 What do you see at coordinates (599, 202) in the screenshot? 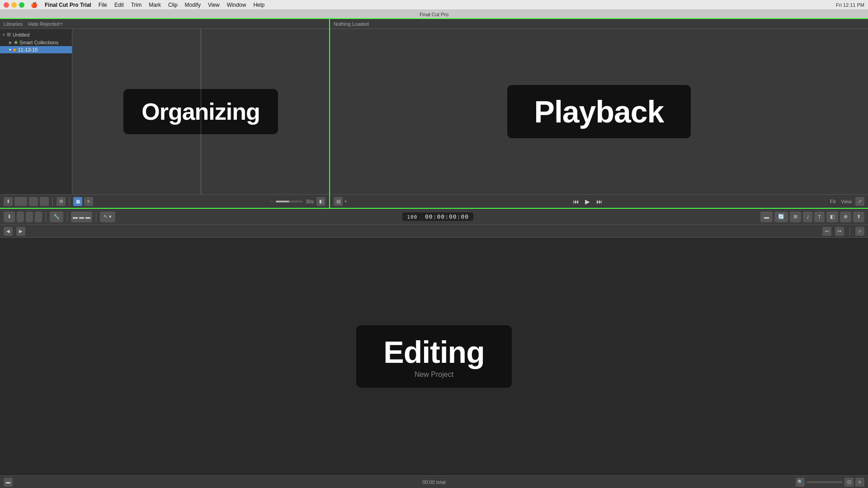
I see `skip-forward-btn: ⏭` at bounding box center [599, 202].